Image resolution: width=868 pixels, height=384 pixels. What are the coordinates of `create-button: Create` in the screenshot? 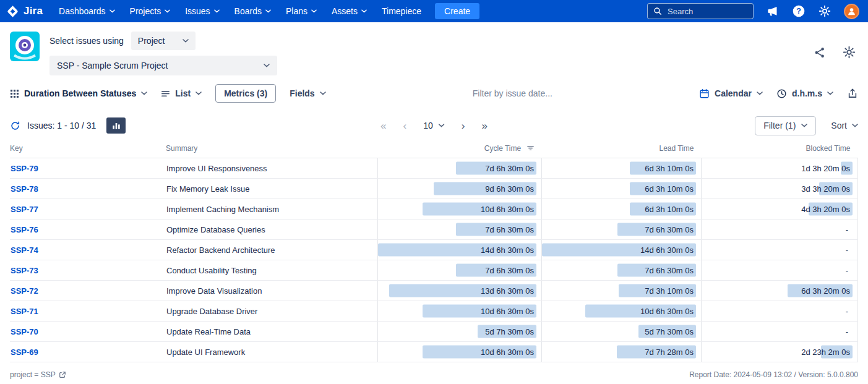 It's located at (457, 11).